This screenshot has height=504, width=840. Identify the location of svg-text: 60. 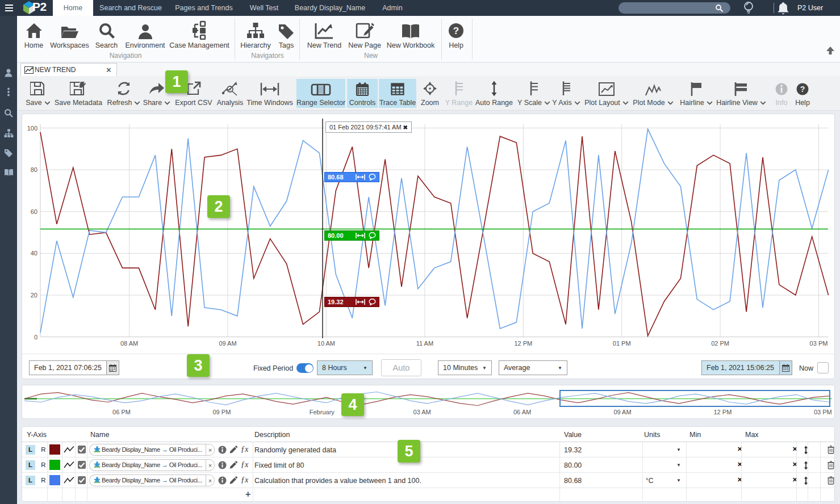
(34, 212).